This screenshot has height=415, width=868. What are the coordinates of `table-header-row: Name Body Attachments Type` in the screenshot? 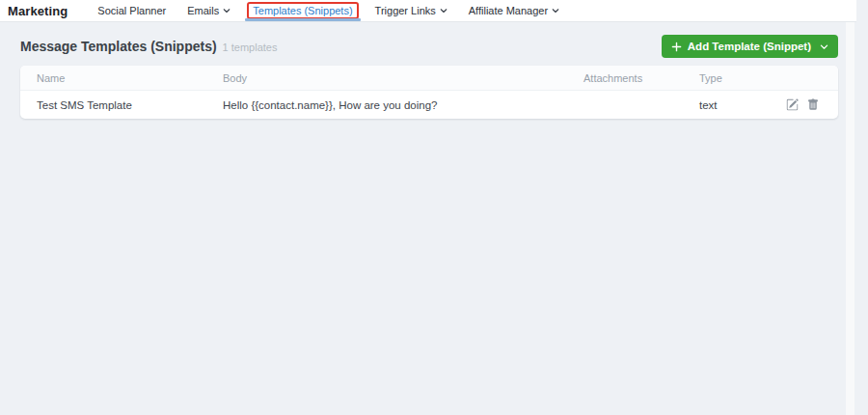 It's located at (429, 78).